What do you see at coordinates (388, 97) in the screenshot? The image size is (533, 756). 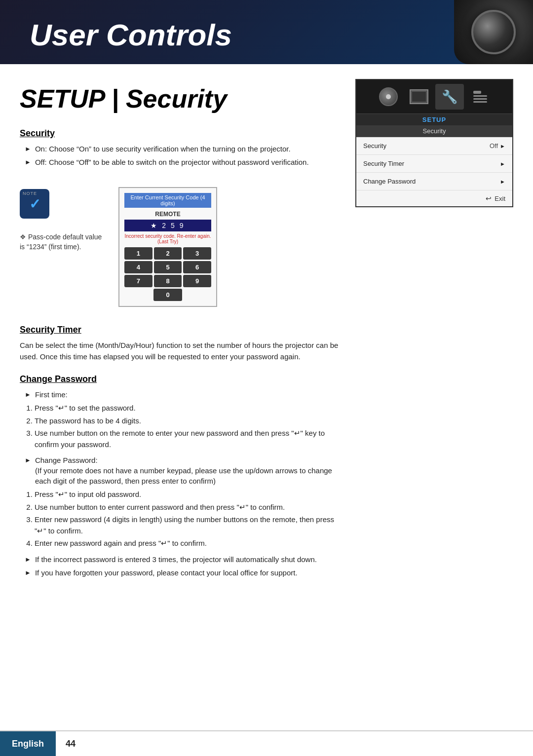 I see `menu-icon-disc` at bounding box center [388, 97].